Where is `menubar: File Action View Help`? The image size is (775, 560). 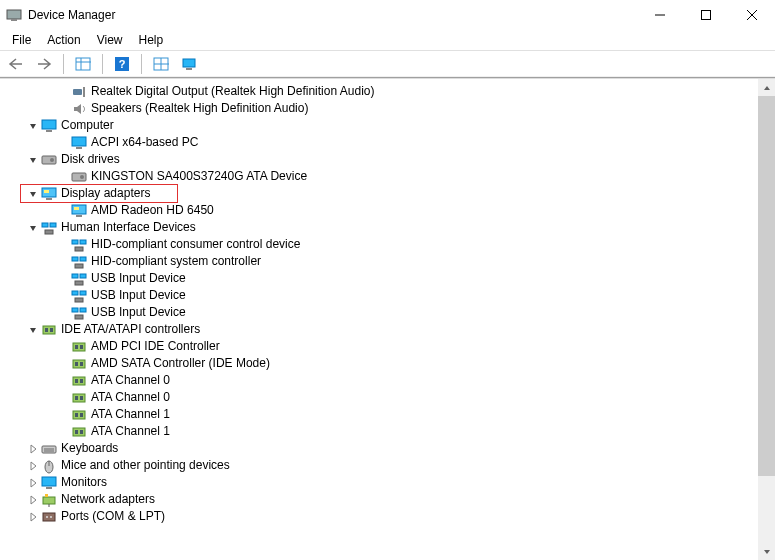 menubar: File Action View Help is located at coordinates (388, 40).